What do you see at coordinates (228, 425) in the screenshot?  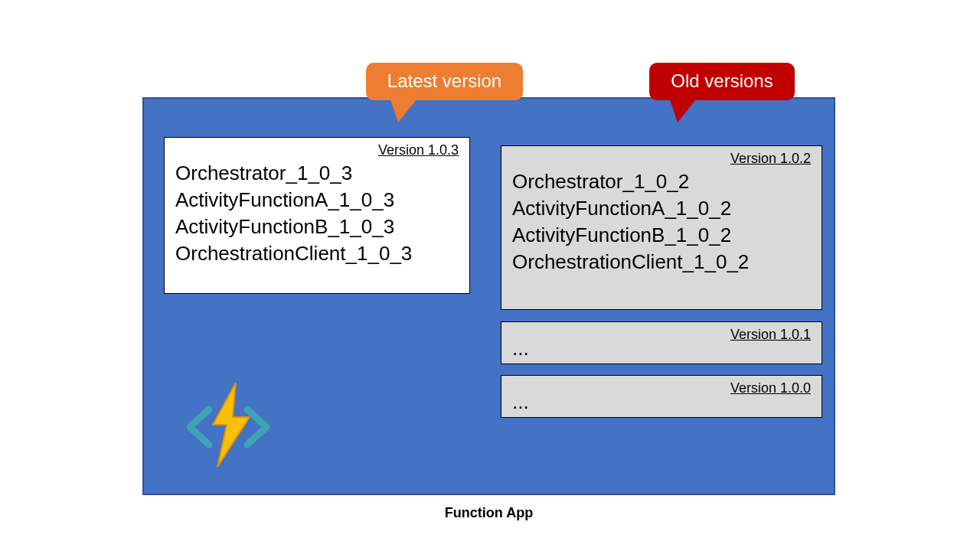 I see `azure-functions-icon` at bounding box center [228, 425].